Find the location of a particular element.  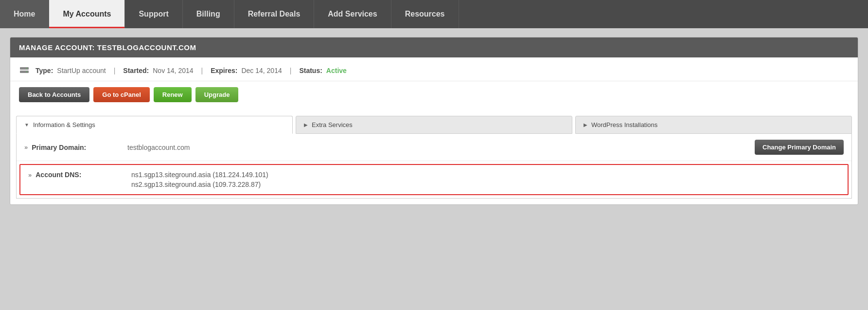

tab-wordpress-label: WordPress Installations is located at coordinates (624, 125).